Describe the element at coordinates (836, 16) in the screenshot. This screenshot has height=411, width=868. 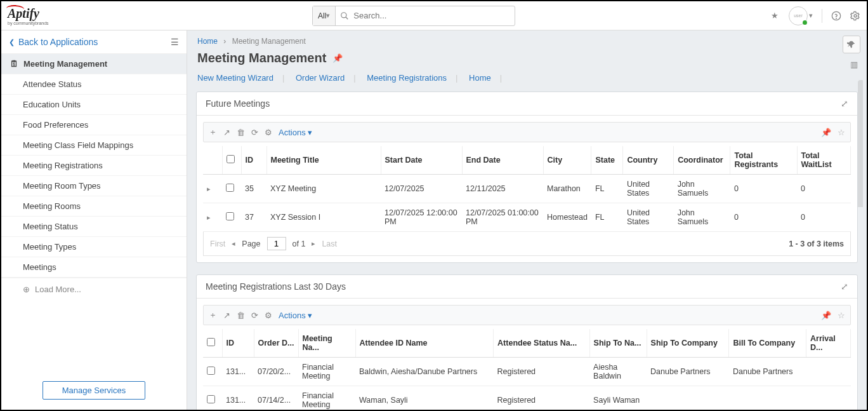
I see `help-icon` at that location.